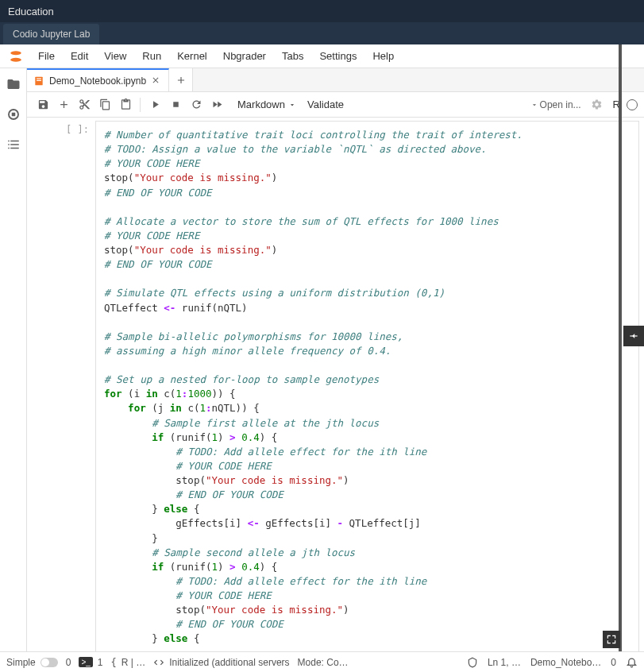 The height and width of the screenshot is (672, 644). What do you see at coordinates (98, 81) in the screenshot?
I see `notebook-tab-label: Demo_Notebook.ipynb` at bounding box center [98, 81].